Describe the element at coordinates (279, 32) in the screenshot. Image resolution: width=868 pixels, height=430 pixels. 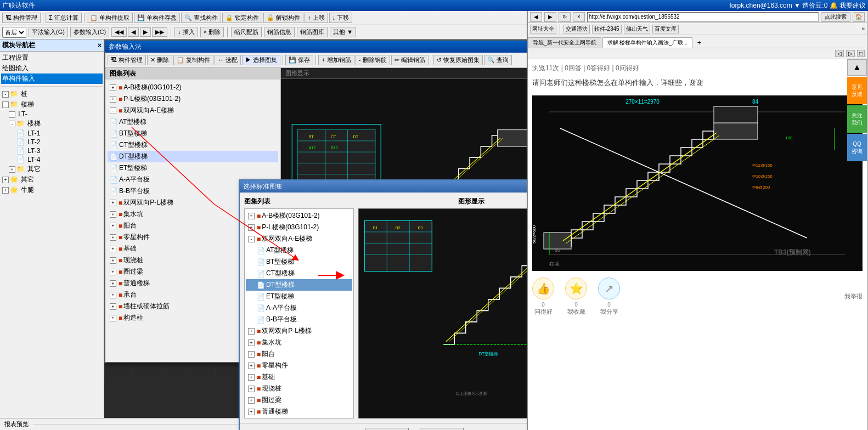
I see `rebar-info-btn: 钢筋信息` at that location.